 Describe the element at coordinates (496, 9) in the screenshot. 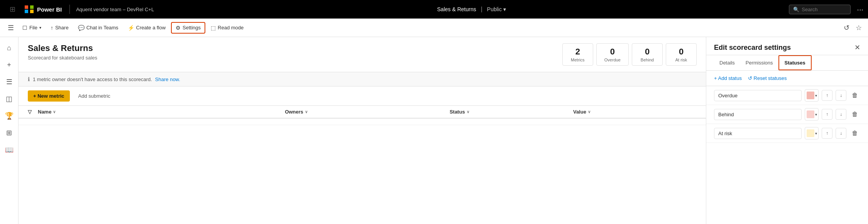

I see `visibility-selector: Public ▾` at that location.